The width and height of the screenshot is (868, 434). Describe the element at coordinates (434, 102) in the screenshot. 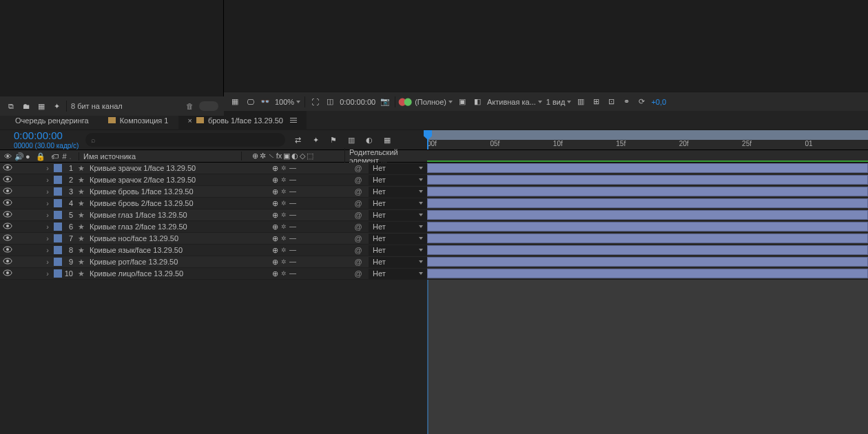

I see `resolution-dropdown: (Полное)` at that location.